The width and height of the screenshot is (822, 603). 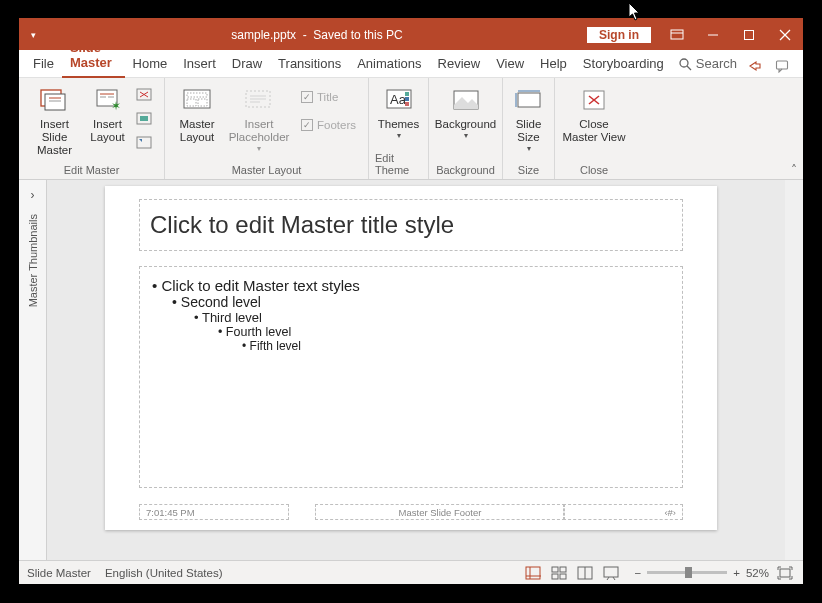 What do you see at coordinates (44, 64) in the screenshot?
I see `tab-file: File` at bounding box center [44, 64].